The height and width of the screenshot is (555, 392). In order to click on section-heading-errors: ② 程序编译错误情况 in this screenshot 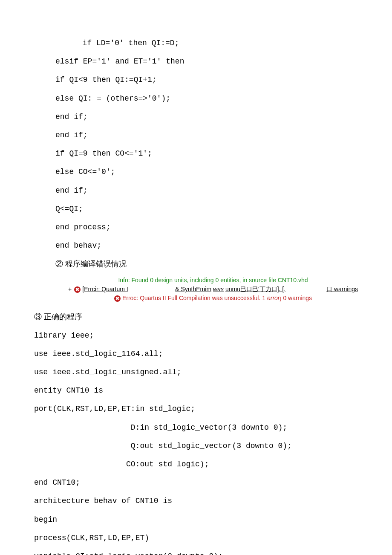, I will do `click(196, 264)`.